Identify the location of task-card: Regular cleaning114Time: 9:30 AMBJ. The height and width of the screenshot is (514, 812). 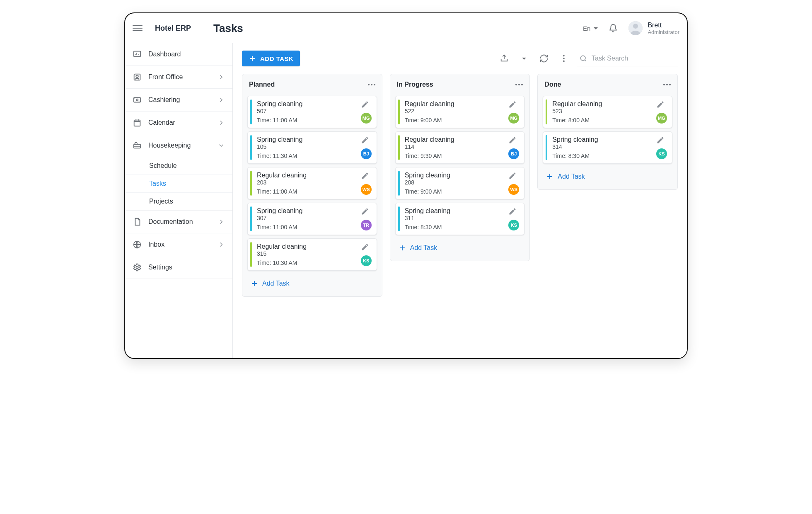
(460, 148).